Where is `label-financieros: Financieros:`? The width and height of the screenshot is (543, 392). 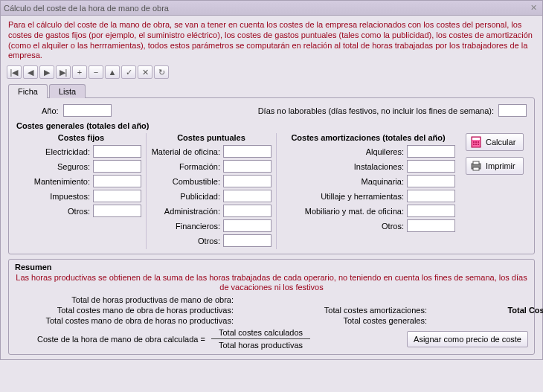 label-financieros: Financieros: is located at coordinates (198, 226).